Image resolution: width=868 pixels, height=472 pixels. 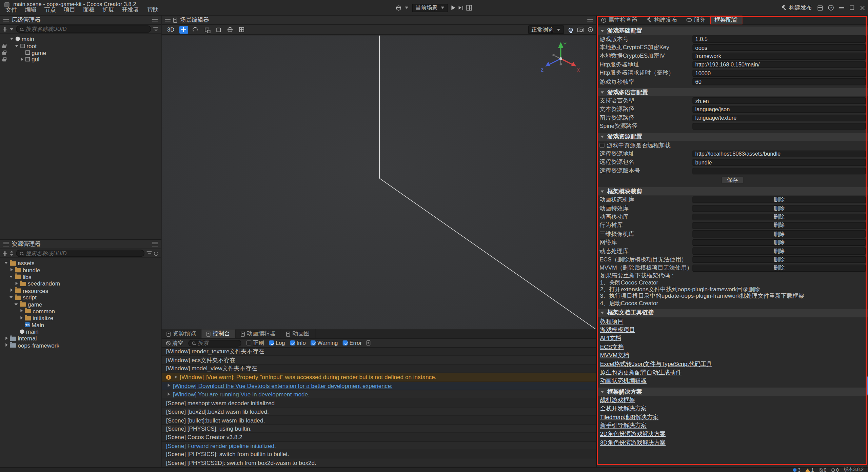 What do you see at coordinates (842, 8) in the screenshot?
I see `minimize-button` at bounding box center [842, 8].